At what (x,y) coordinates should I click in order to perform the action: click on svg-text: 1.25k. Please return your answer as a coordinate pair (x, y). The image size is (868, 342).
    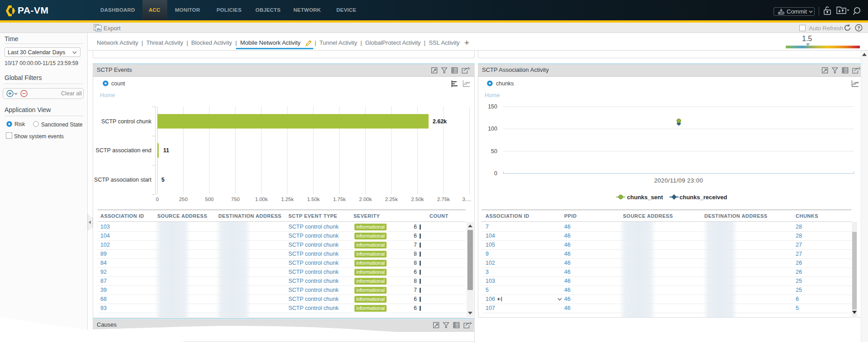
    Looking at the image, I should click on (288, 199).